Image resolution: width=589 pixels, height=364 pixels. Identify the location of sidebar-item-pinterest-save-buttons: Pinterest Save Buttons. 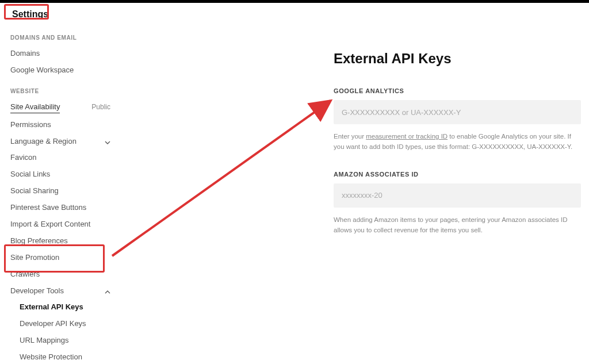
(60, 208).